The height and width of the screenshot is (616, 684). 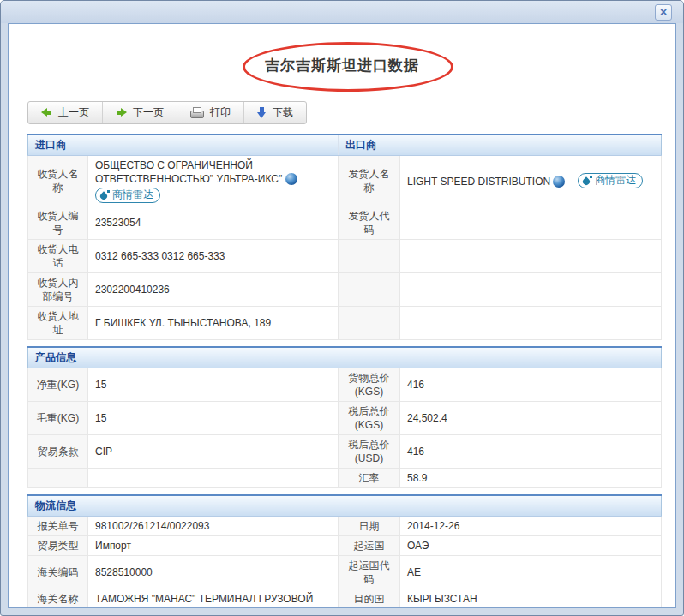 What do you see at coordinates (58, 257) in the screenshot?
I see `field-label: 收货人电话` at bounding box center [58, 257].